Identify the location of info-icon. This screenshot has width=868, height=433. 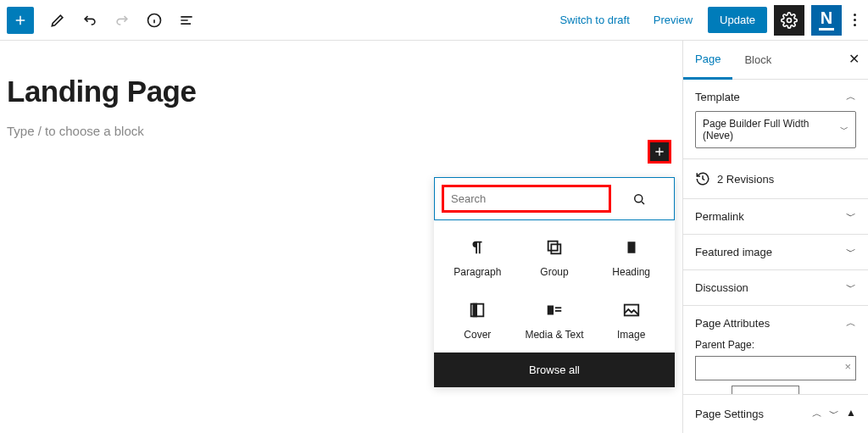
(154, 20).